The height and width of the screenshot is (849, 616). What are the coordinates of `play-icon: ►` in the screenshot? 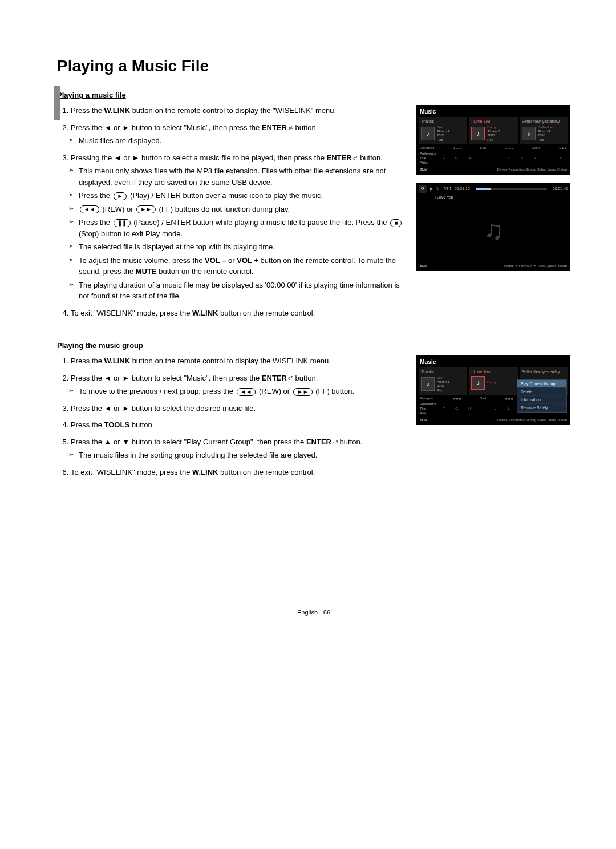 It's located at (120, 196).